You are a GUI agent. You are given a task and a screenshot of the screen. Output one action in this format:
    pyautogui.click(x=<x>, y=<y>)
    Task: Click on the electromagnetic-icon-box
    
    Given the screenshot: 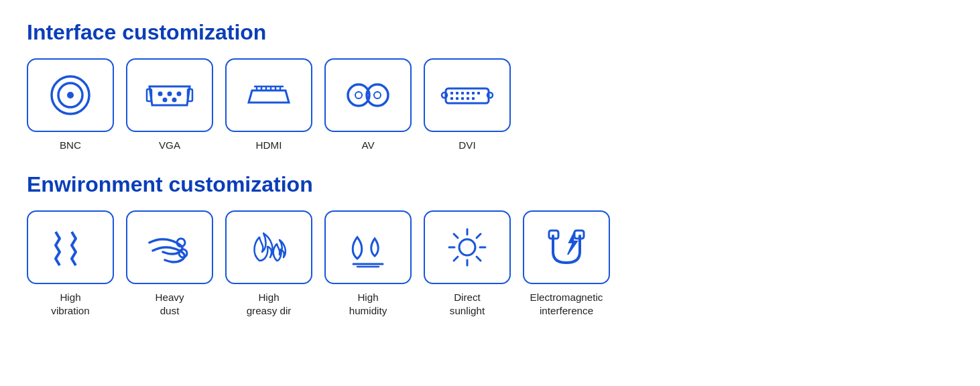 What is the action you would take?
    pyautogui.click(x=566, y=247)
    